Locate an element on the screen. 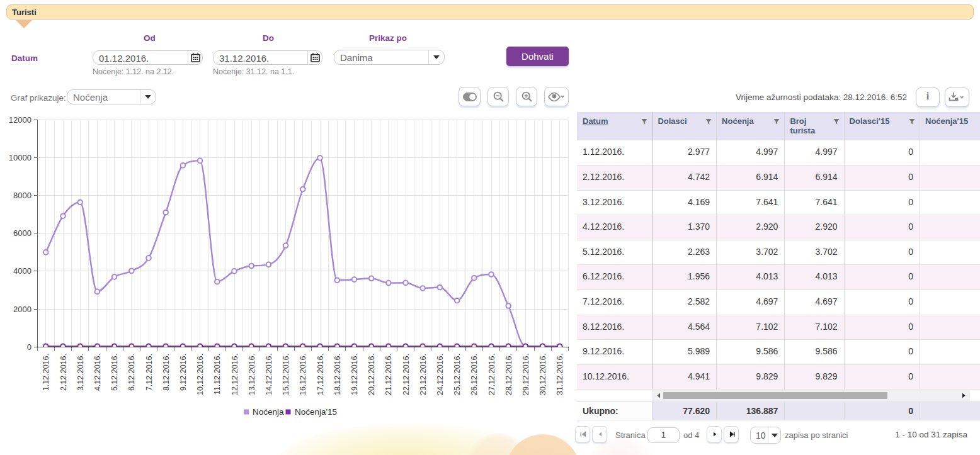  svg-text: 22.12.2016. is located at coordinates (406, 374).